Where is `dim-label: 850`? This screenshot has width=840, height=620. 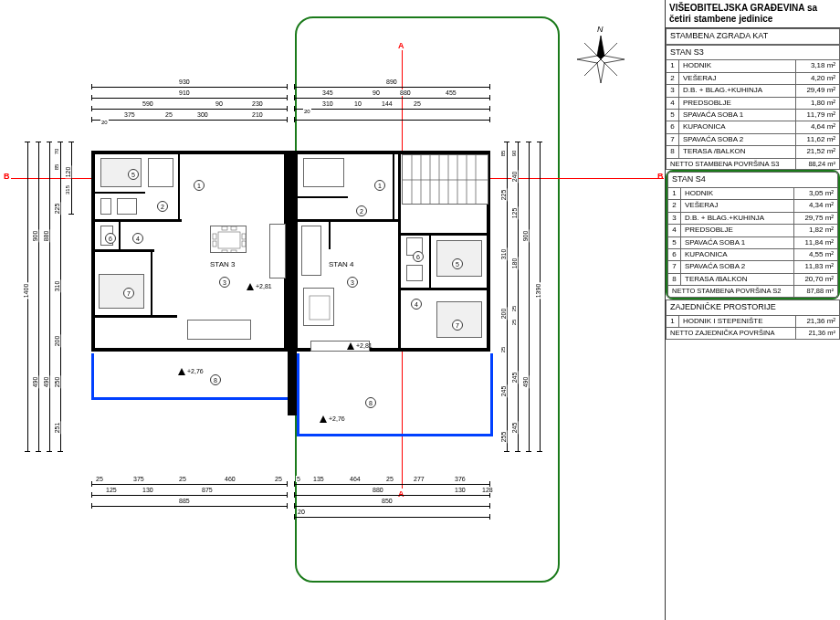
dim-label: 850 is located at coordinates (387, 500).